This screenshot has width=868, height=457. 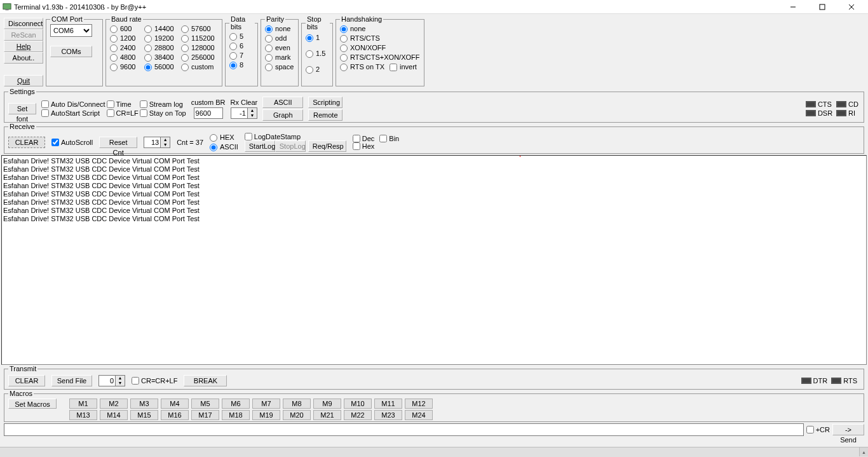 What do you see at coordinates (266, 415) in the screenshot?
I see `macro-m19: M19` at bounding box center [266, 415].